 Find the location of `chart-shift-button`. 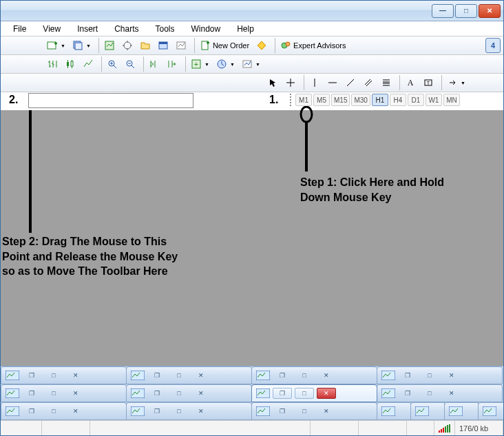

chart-shift-button is located at coordinates (172, 64).